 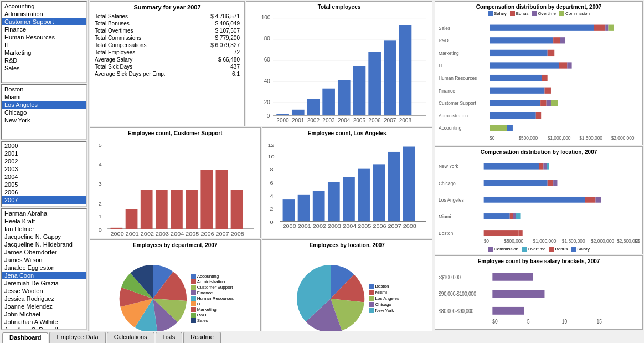 I want to click on total-employees-chart: 100 80 60 40 20 0, so click(x=339, y=68).